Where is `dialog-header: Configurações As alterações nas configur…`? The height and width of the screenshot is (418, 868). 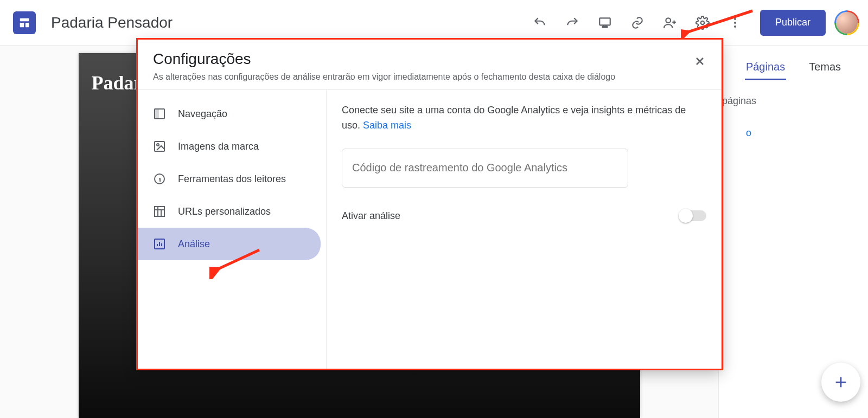 dialog-header: Configurações As alterações nas configur… is located at coordinates (430, 65).